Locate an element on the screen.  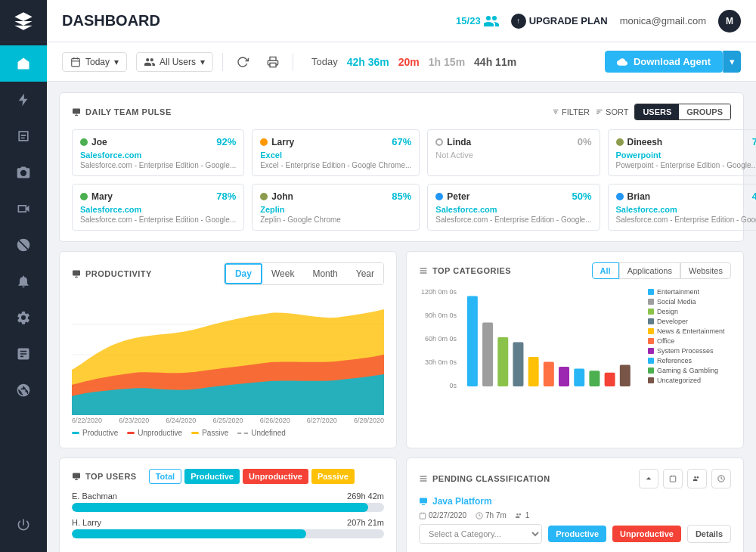
details-button: Details is located at coordinates (709, 534).